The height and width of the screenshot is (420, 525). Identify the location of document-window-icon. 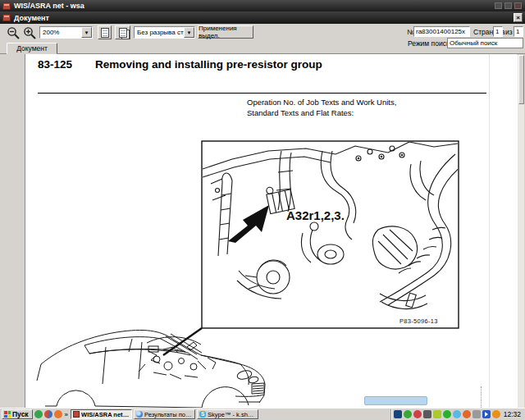
(7, 18).